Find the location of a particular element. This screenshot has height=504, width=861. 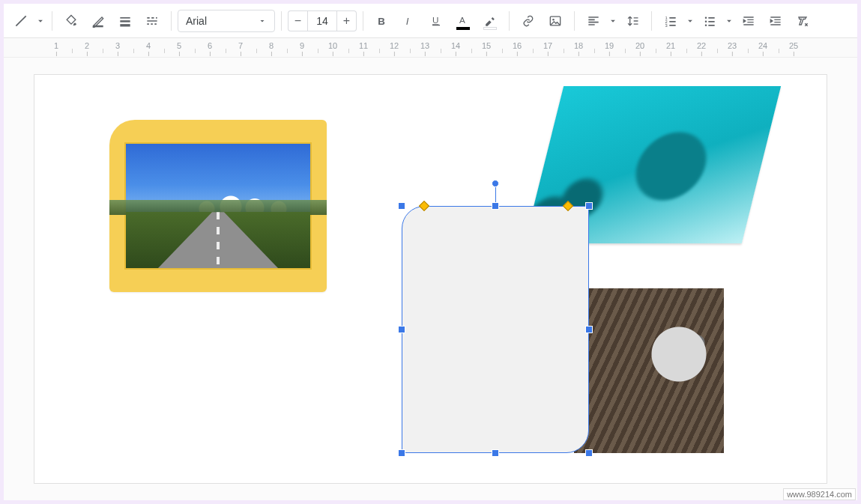

text-color-button: A is located at coordinates (463, 21).